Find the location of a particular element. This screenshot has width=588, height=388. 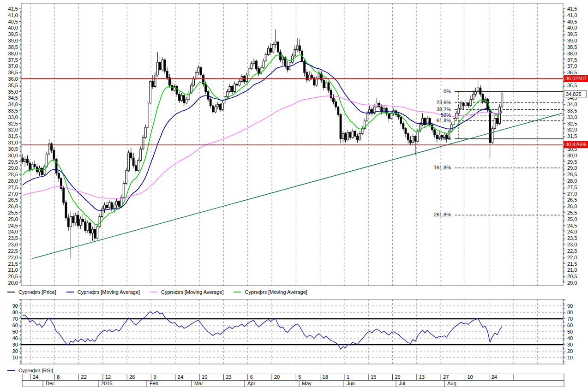

rsi-legend: Сургнфгз [RSI] is located at coordinates (35, 370).